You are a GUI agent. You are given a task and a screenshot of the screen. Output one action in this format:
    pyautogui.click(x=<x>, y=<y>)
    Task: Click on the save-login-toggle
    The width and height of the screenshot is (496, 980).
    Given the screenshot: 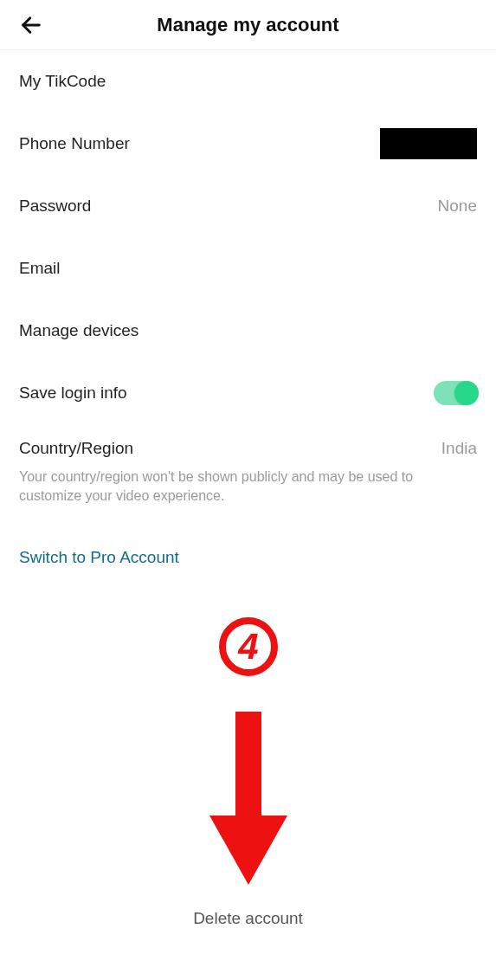 What is the action you would take?
    pyautogui.click(x=455, y=393)
    